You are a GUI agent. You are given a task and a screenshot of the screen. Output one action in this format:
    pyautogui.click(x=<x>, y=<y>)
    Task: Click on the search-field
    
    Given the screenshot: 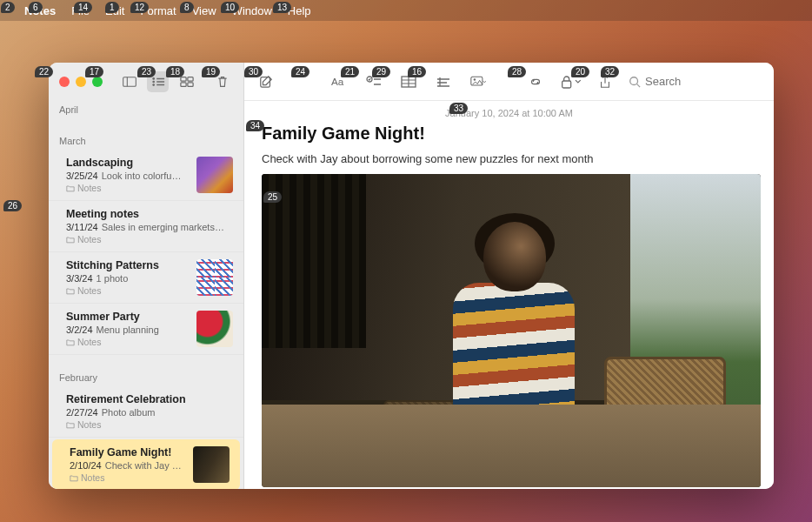 What is the action you would take?
    pyautogui.click(x=696, y=82)
    